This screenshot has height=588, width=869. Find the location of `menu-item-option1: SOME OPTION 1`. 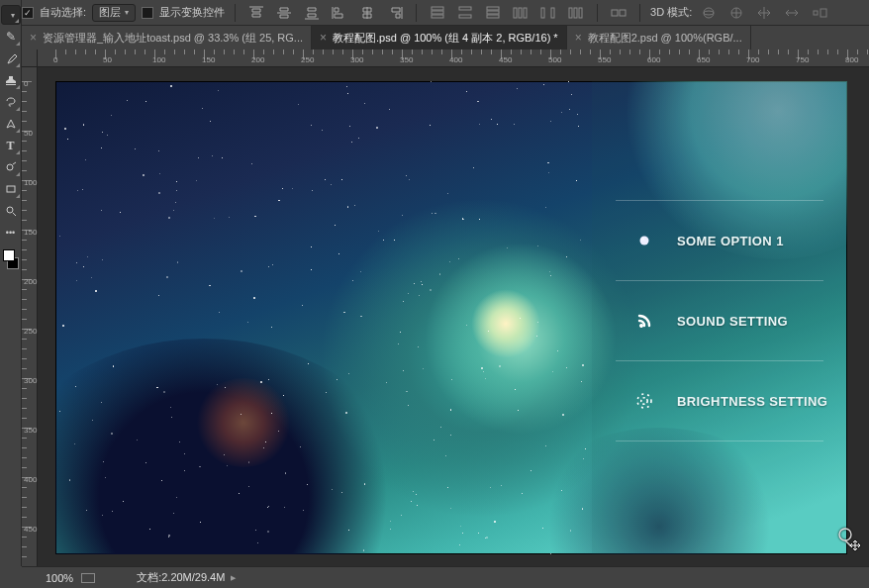

menu-item-option1: SOME OPTION 1 is located at coordinates (720, 241).